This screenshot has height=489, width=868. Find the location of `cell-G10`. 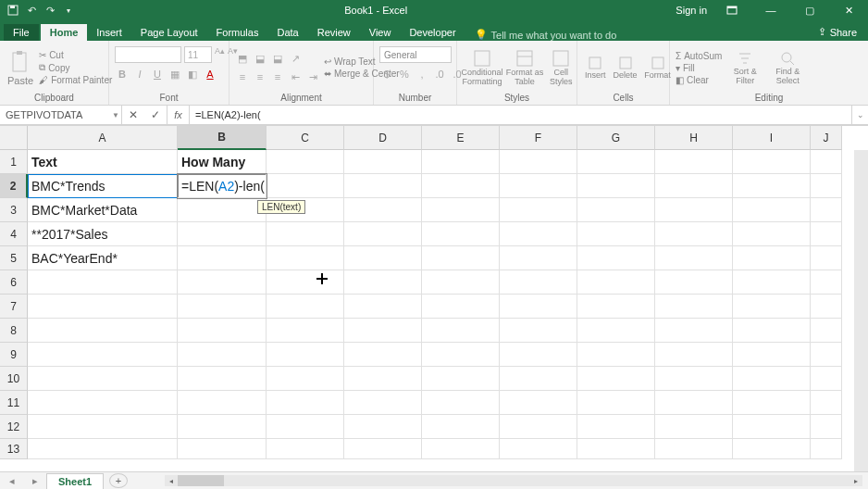

cell-G10 is located at coordinates (616, 379).